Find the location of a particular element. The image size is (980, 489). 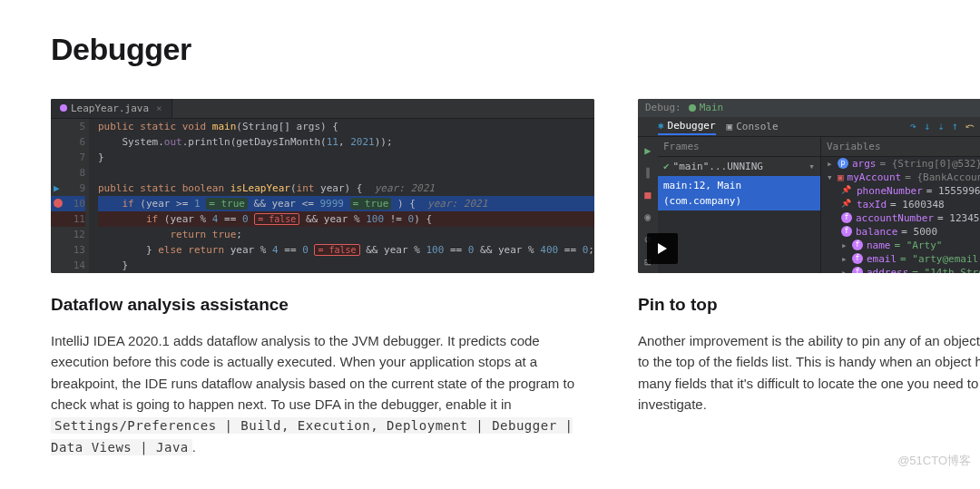

view-bp-icon: ◉ is located at coordinates (648, 218).